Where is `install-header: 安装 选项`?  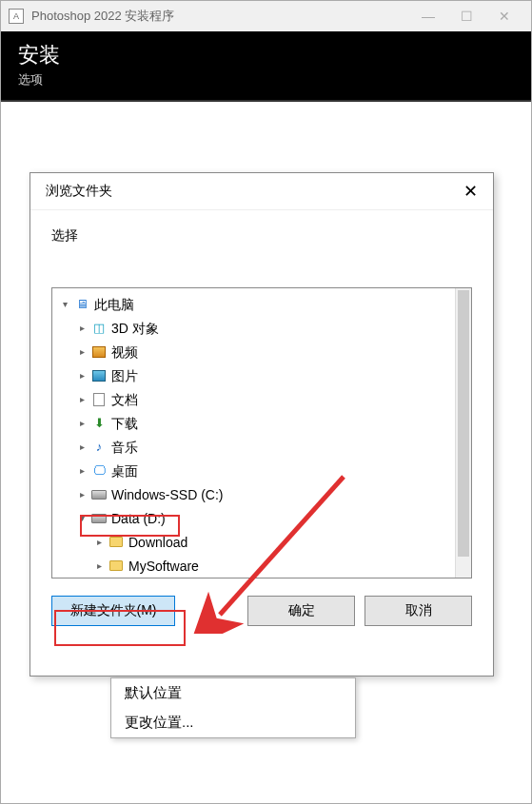 install-header: 安装 选项 is located at coordinates (266, 66).